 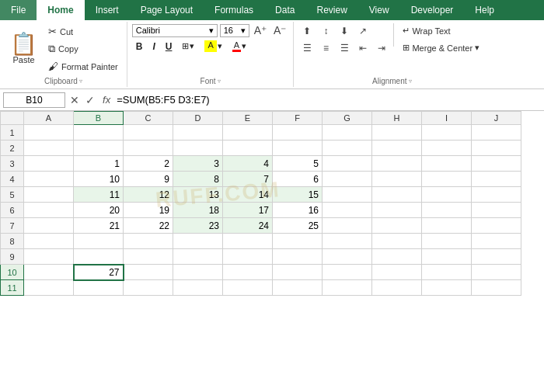 I want to click on font-size-dropdown: 16 ▾, so click(x=235, y=31).